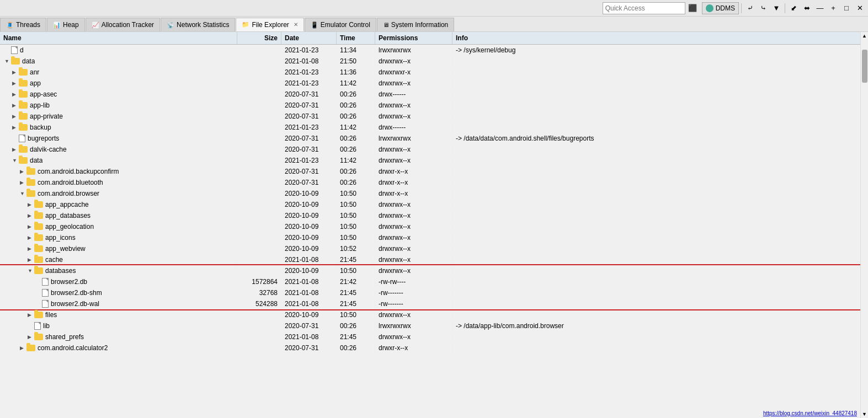 The image size is (868, 418). I want to click on table-row: d2021-01-2311:34lrwxrwxrwx-> /sys/kernel…, so click(430, 50).